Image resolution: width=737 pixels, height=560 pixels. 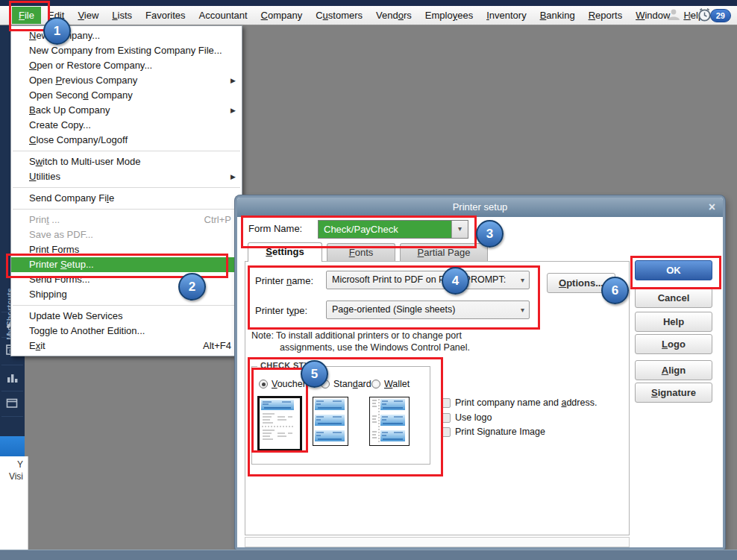 I want to click on printer-name-select: Microsoft Print to PDF on PORTPROMPT: ▾, so click(x=428, y=280).